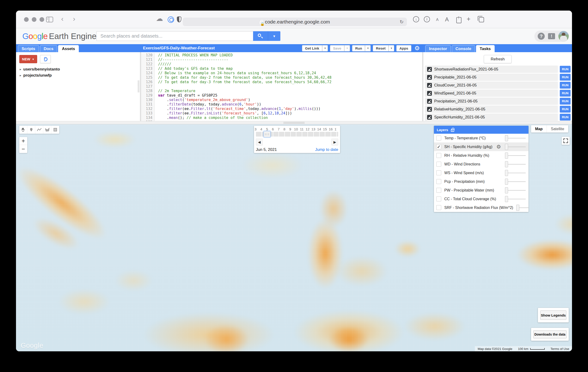 The height and width of the screenshot is (372, 588). I want to click on zoom-out-button: −, so click(23, 149).